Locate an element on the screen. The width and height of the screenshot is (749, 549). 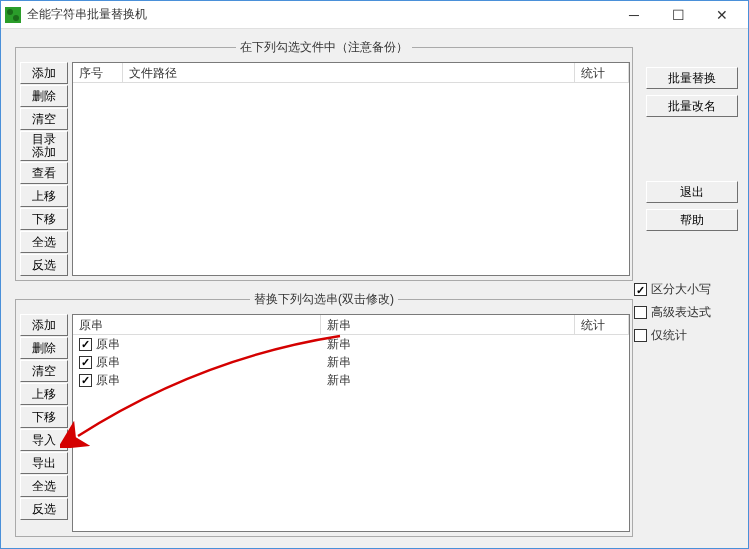
strings-col-new: 新串 is located at coordinates (448, 324).